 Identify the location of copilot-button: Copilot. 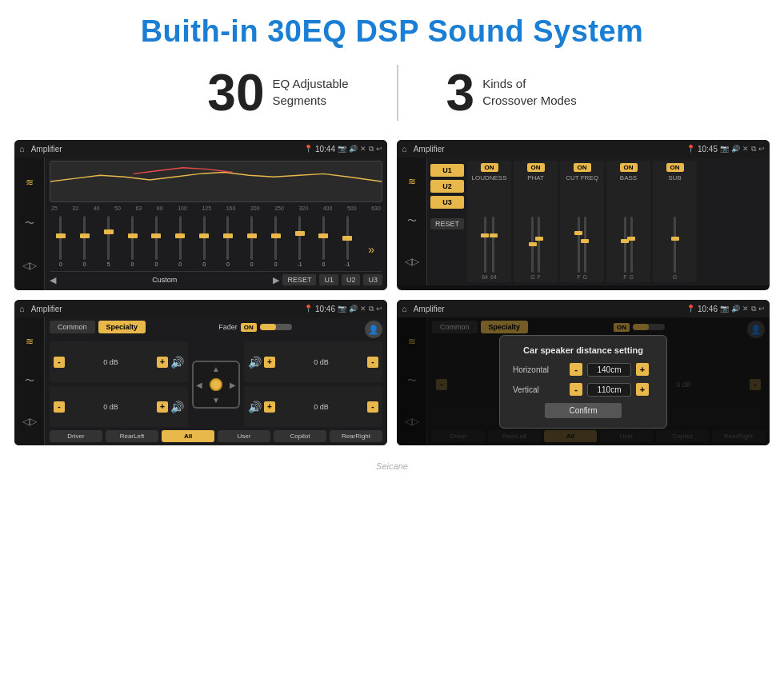
(300, 437).